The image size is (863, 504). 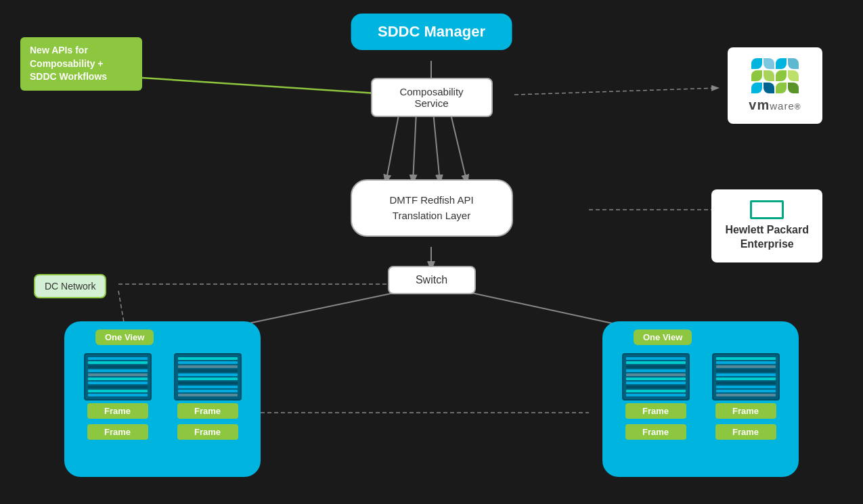 What do you see at coordinates (656, 411) in the screenshot?
I see `right-frame-label-1: Frame` at bounding box center [656, 411].